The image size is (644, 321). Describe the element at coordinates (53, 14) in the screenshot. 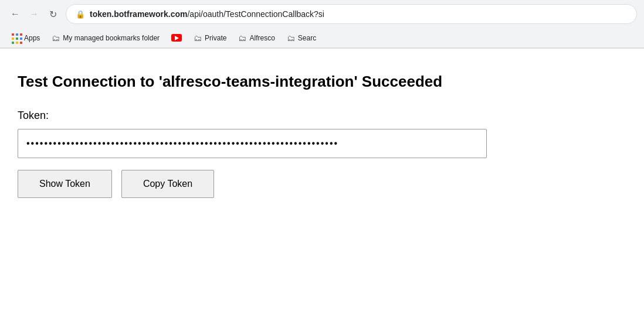

I see `reload-button: ↻` at that location.